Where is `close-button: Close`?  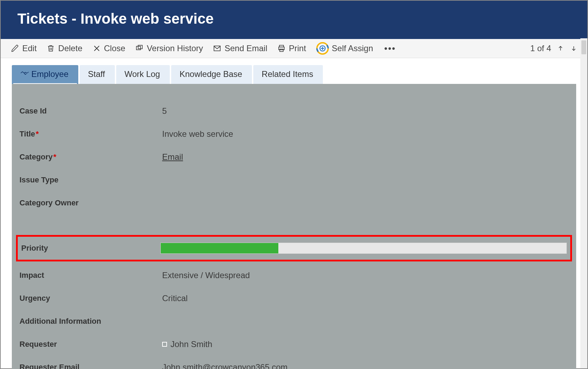 close-button: Close is located at coordinates (109, 48).